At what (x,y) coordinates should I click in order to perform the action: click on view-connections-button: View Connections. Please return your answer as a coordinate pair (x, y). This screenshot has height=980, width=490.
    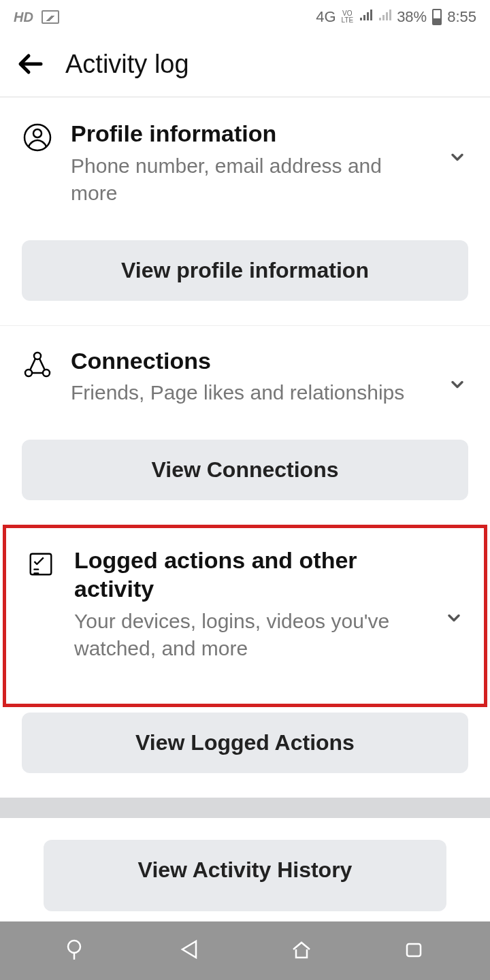
    Looking at the image, I should click on (245, 470).